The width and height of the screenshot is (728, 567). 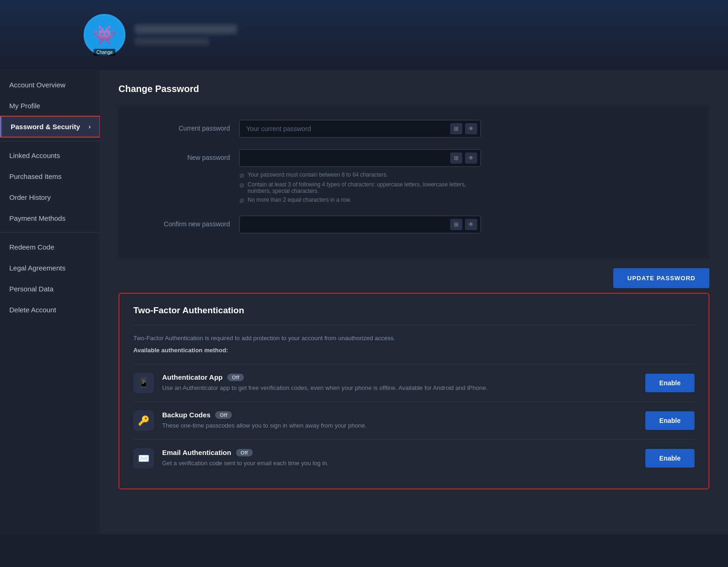 I want to click on enable-button-backup-codes: Enable, so click(x=670, y=421).